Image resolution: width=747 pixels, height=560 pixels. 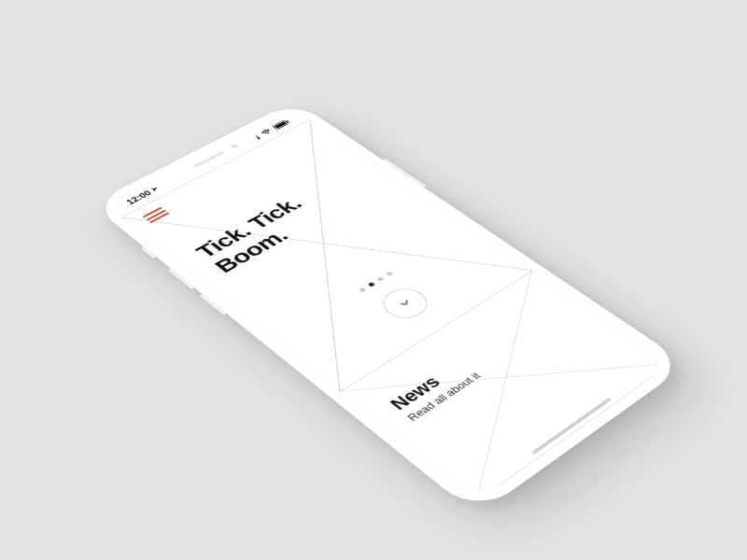 I want to click on news-subtitle: Read all about it, so click(x=444, y=398).